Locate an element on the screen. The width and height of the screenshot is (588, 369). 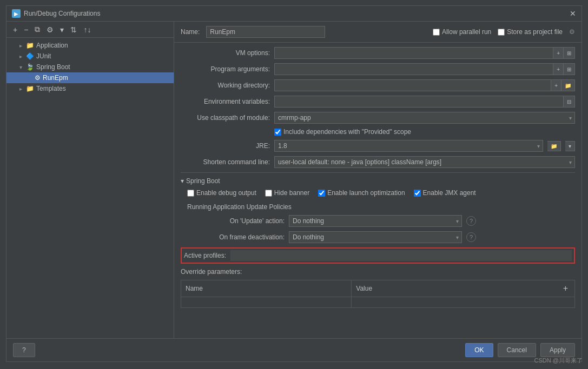
enable-launch-text: Enable launch optimization is located at coordinates (366, 193).